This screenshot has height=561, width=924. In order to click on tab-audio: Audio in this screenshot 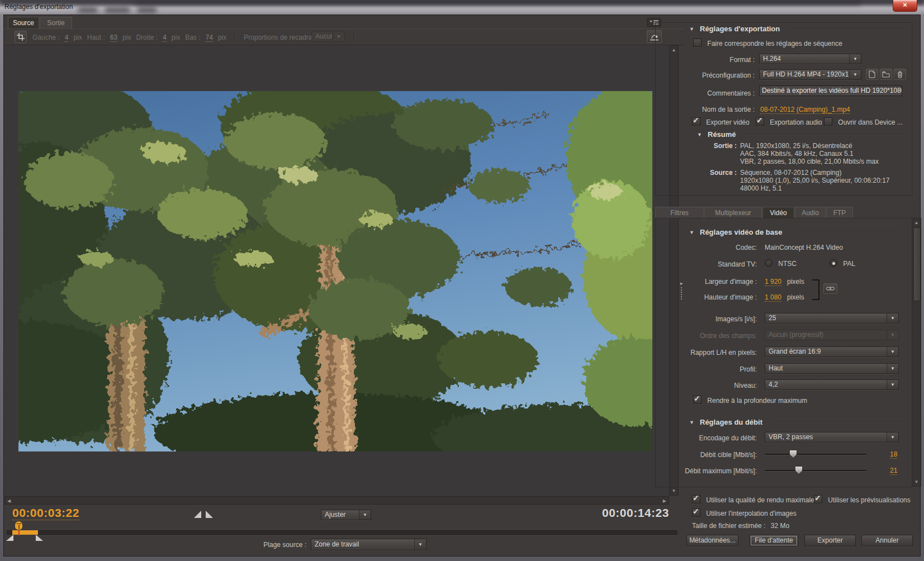, I will do `click(811, 212)`.